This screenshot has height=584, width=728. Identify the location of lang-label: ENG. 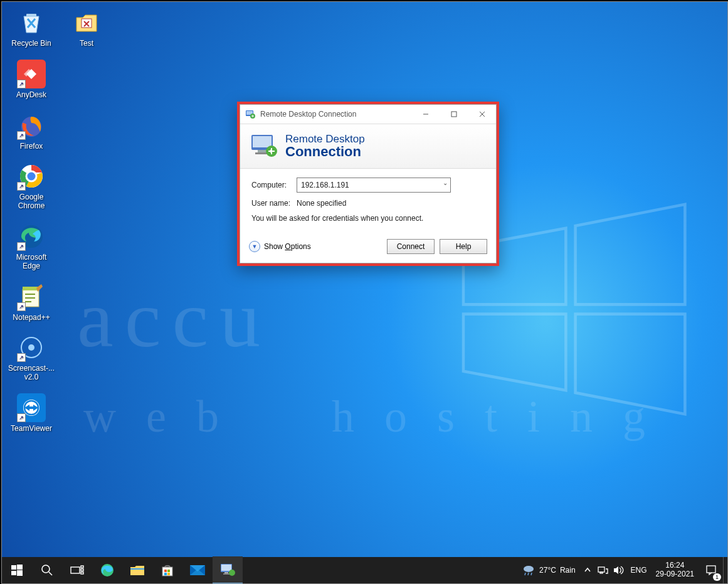
(639, 570).